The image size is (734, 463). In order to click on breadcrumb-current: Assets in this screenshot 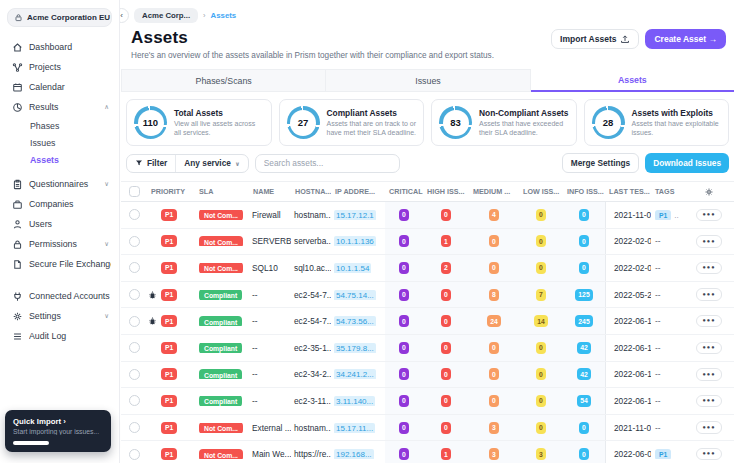, I will do `click(224, 16)`.